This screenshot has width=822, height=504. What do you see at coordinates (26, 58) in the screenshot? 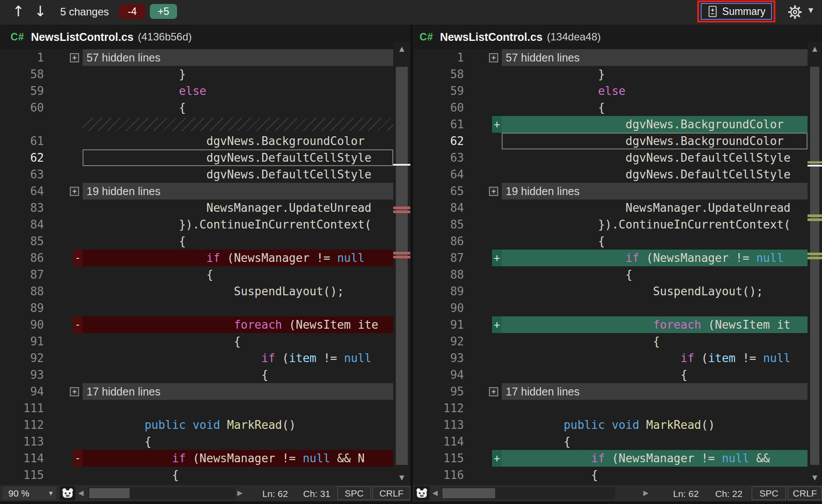
I see `line-number: 1` at bounding box center [26, 58].